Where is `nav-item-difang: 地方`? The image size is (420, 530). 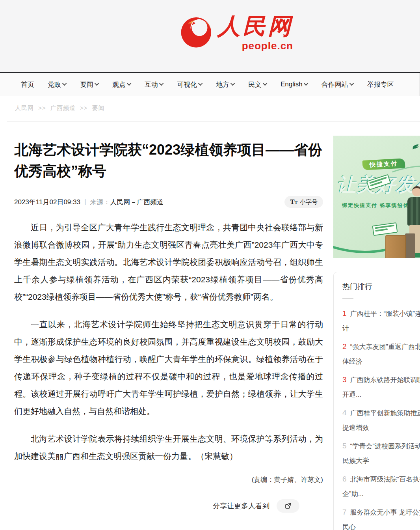 nav-item-difang: 地方 is located at coordinates (225, 84).